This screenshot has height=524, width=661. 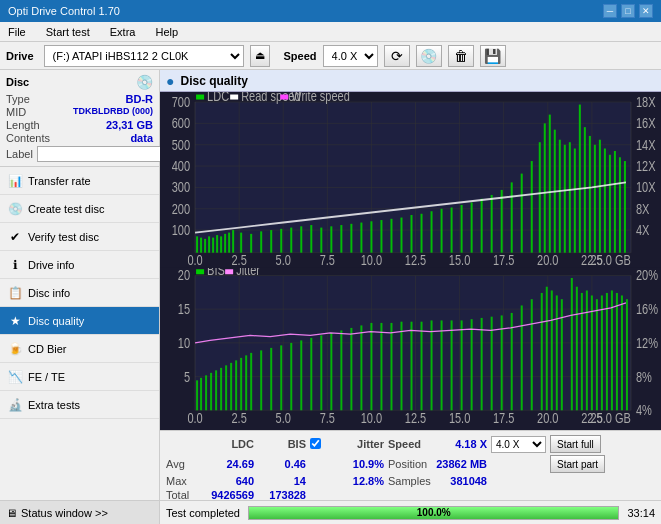 I want to click on minimize-button: ─, so click(x=610, y=11).